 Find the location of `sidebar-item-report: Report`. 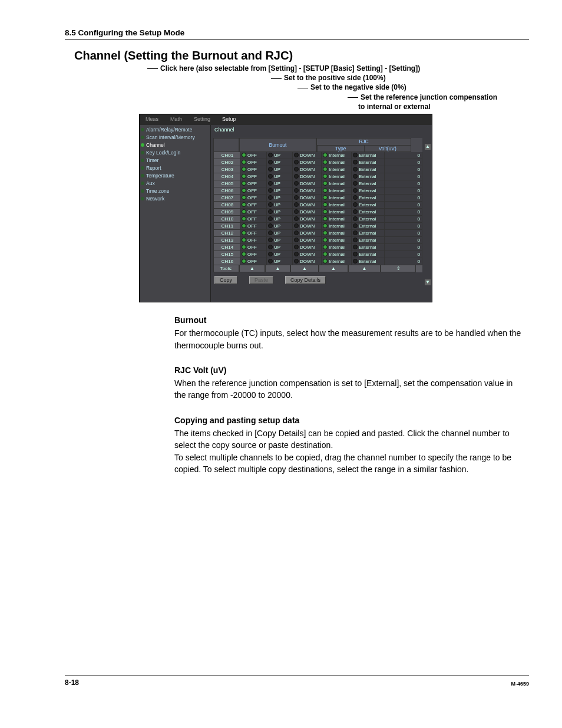

sidebar-item-report: Report is located at coordinates (175, 169).